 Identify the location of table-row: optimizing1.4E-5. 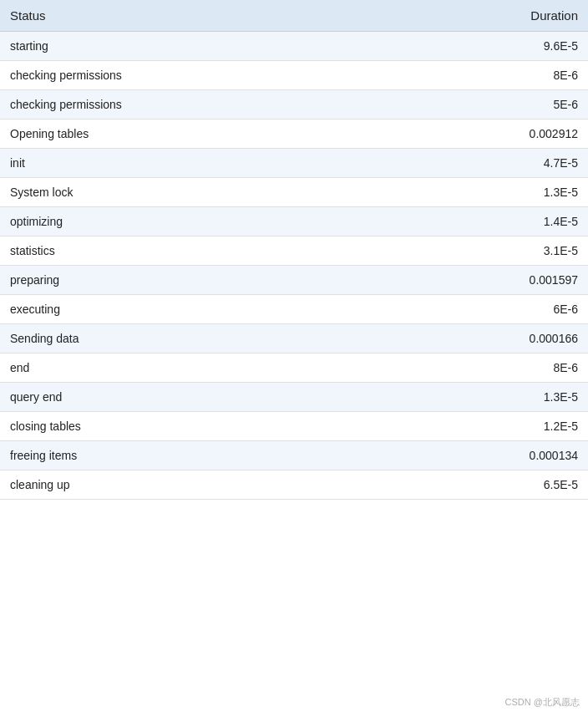
(294, 222).